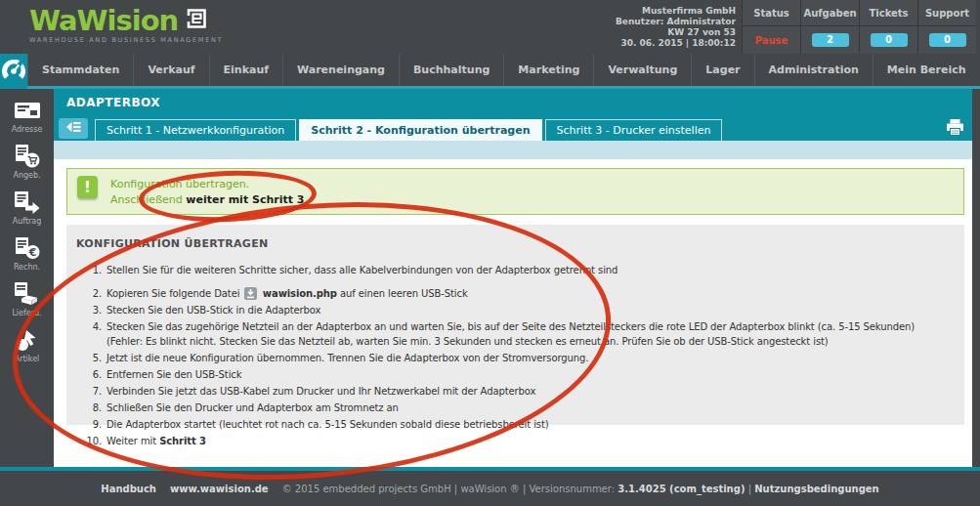  What do you see at coordinates (676, 21) in the screenshot?
I see `user-line: Benutzer: Administrator` at bounding box center [676, 21].